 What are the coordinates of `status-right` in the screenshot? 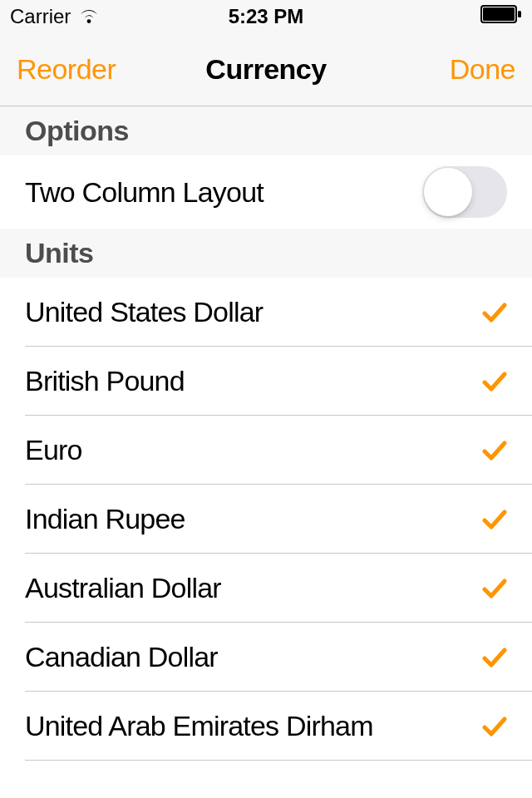 It's located at (501, 17).